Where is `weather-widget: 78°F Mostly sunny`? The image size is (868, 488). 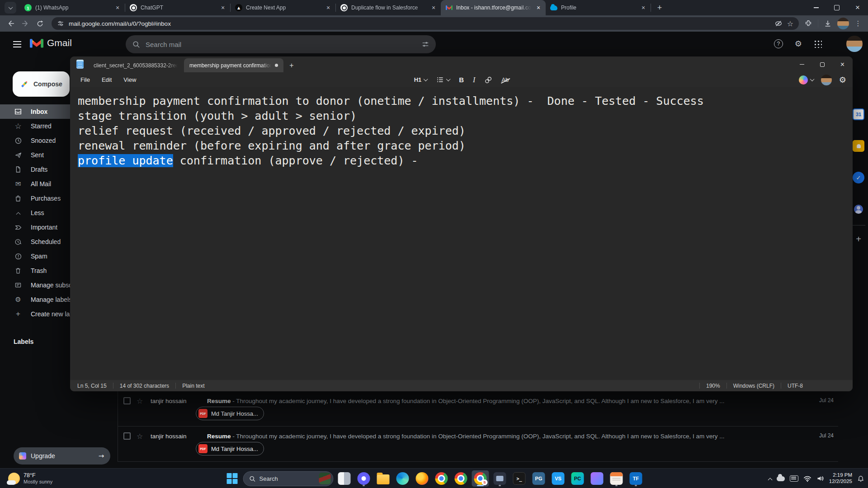
weather-widget: 78°F Mostly sunny is located at coordinates (30, 479).